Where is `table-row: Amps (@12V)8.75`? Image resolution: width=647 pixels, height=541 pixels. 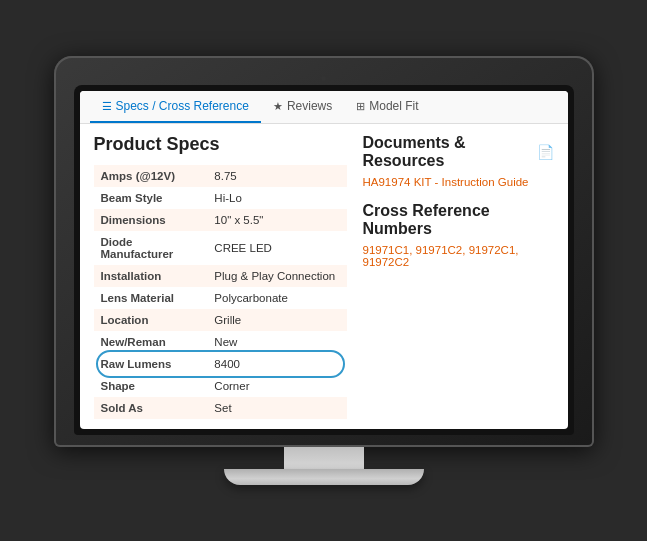
table-row: Amps (@12V)8.75 is located at coordinates (220, 176).